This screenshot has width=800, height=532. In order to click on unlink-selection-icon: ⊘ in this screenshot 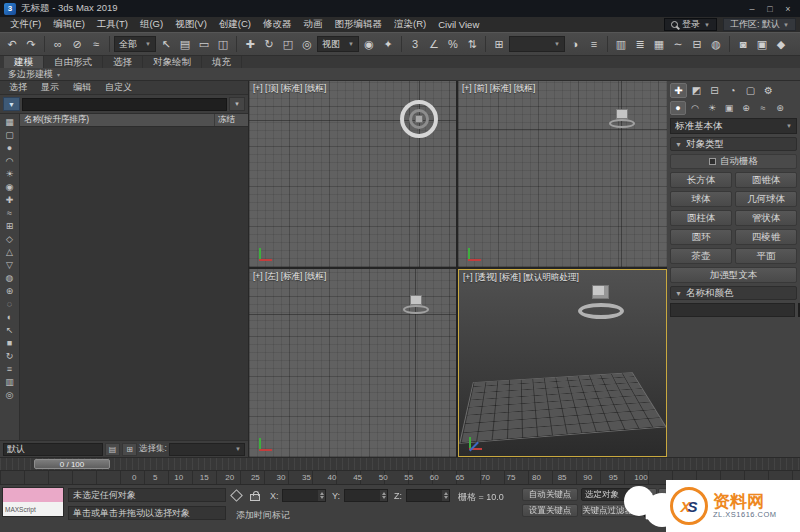, I will do `click(77, 44)`.